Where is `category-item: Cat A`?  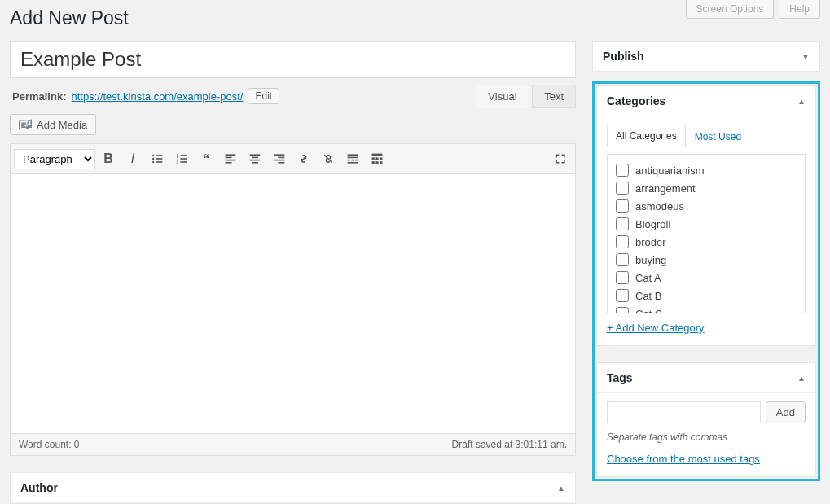
category-item: Cat A is located at coordinates (706, 278).